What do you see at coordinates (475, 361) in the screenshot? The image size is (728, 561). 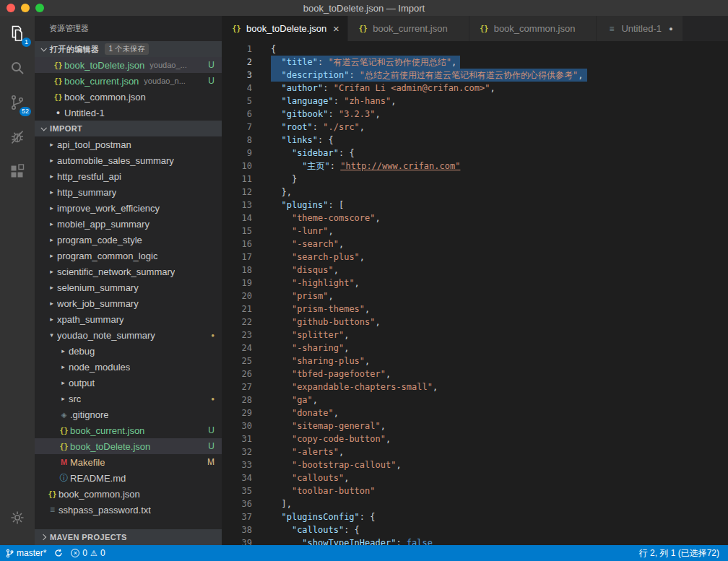 I see `code-line: 25 "sharing-plus",` at bounding box center [475, 361].